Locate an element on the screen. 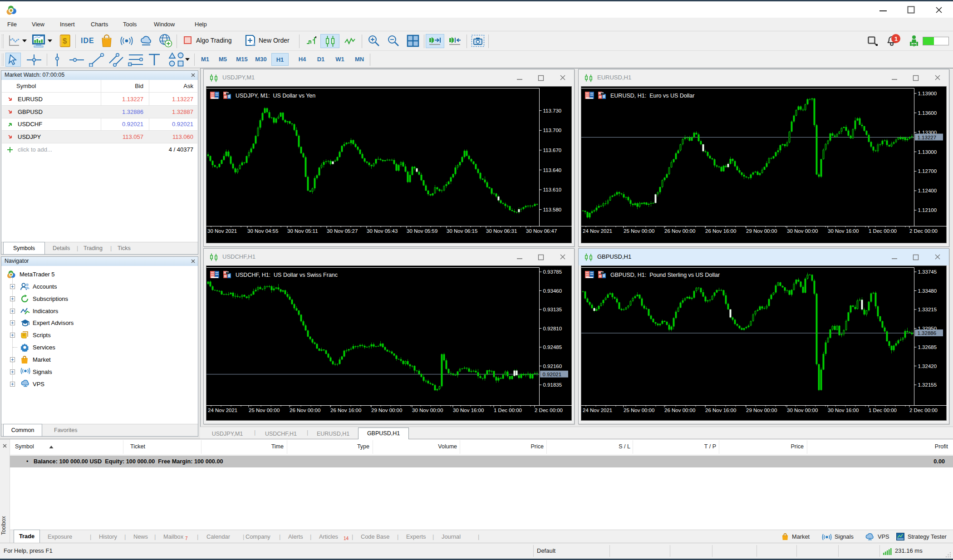 This screenshot has width=953, height=560. svg-text: 30 Nov 06:31 is located at coordinates (501, 231).